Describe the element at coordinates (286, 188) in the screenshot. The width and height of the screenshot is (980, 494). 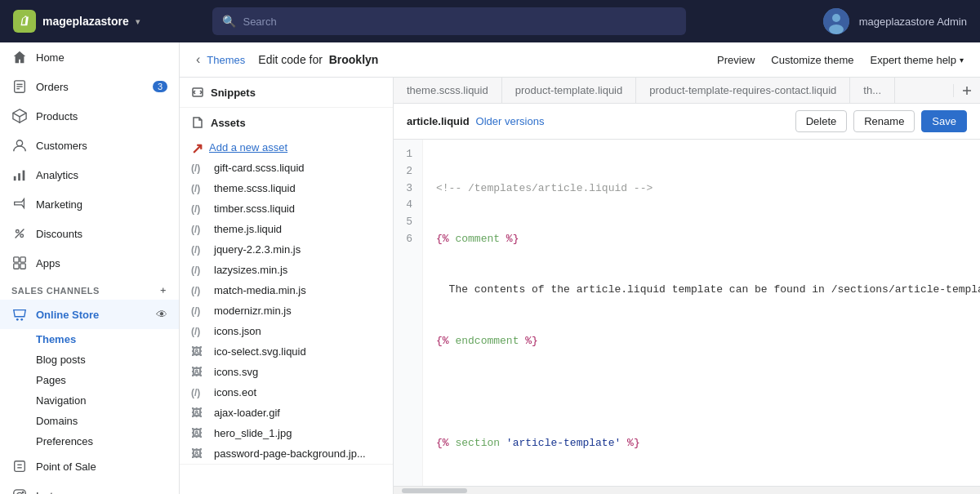
I see `list-item: (/)theme.scss.liquid` at that location.